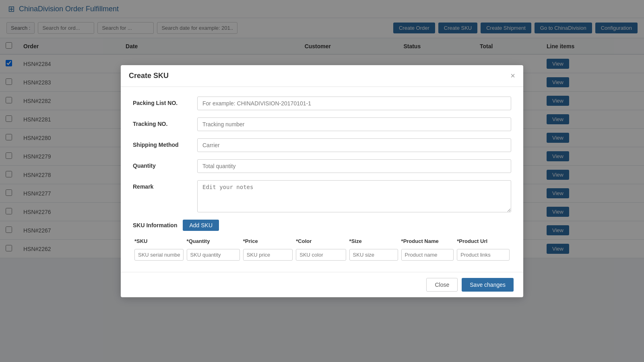 This screenshot has width=644, height=362. I want to click on sku-col-2: *Price, so click(268, 242).